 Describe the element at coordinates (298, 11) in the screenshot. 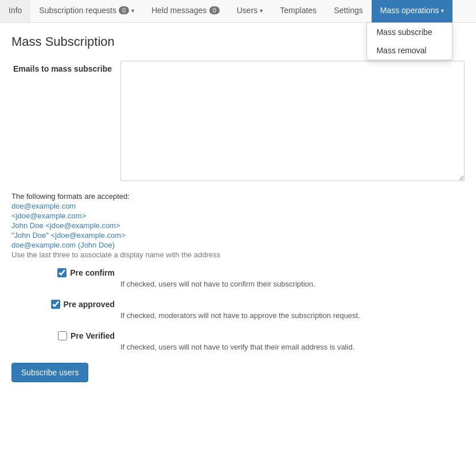

I see `nav-templates: Templates` at that location.